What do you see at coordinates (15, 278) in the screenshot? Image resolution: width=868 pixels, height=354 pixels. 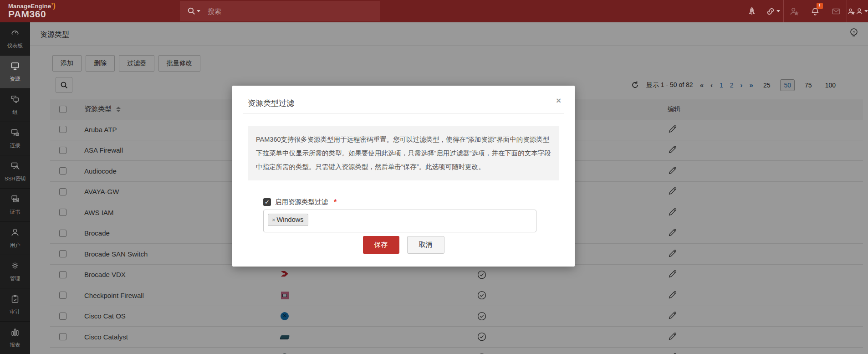 I see `sidebar-item-label: 管理` at bounding box center [15, 278].